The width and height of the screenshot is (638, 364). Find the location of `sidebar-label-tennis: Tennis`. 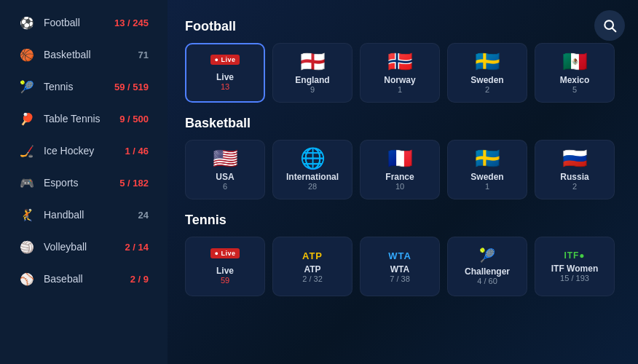

sidebar-label-tennis: Tennis is located at coordinates (79, 87).